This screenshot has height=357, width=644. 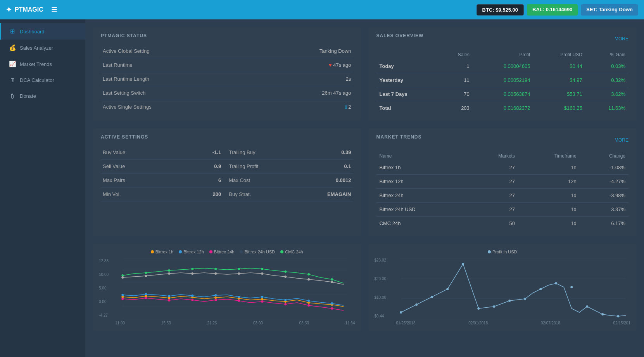 I want to click on profit-x-3: 02/15/201, so click(x=622, y=323).